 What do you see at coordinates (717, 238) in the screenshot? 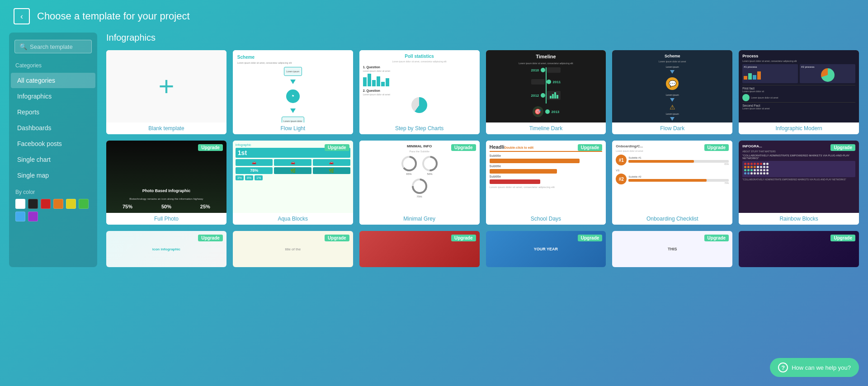
I see `upgrade-badge-this: Upgrade` at bounding box center [717, 238].